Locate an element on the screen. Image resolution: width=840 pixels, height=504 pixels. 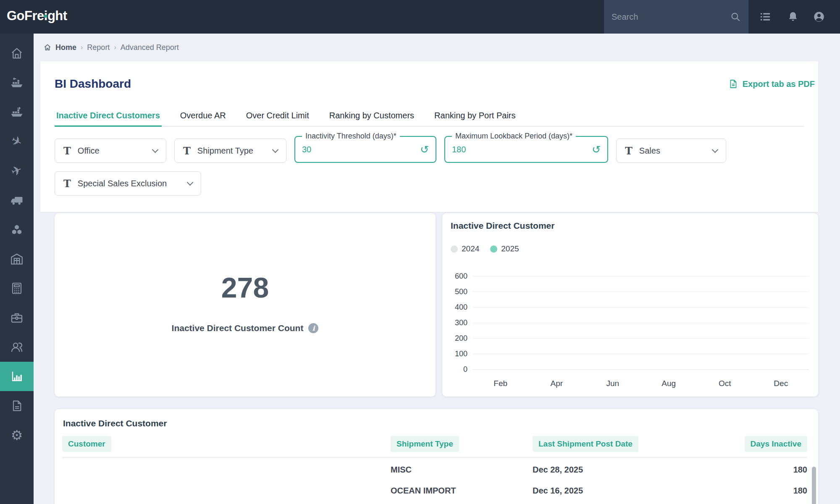
sidebar-item-settings: ⚙ is located at coordinates (17, 435).